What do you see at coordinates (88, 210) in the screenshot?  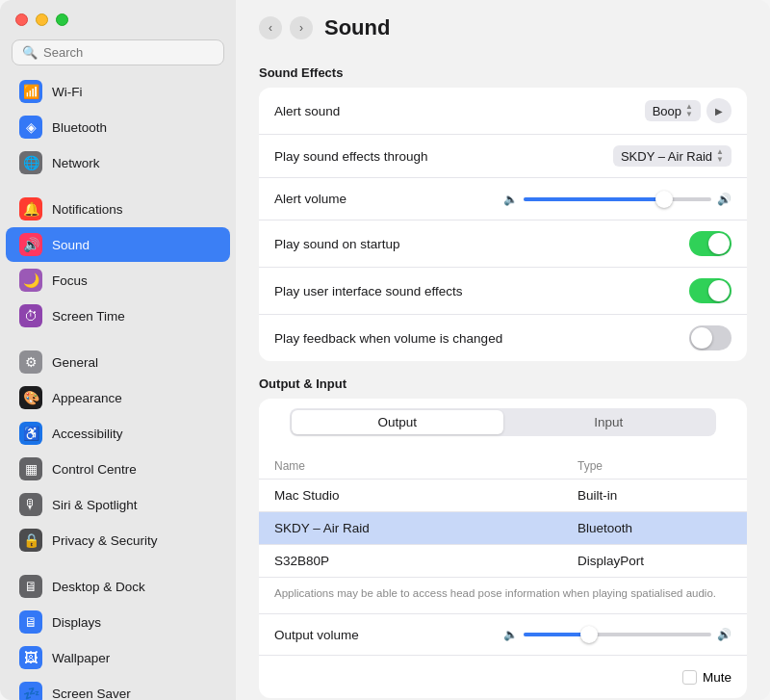 I see `sidebar-item-label-notifications: Notifications` at bounding box center [88, 210].